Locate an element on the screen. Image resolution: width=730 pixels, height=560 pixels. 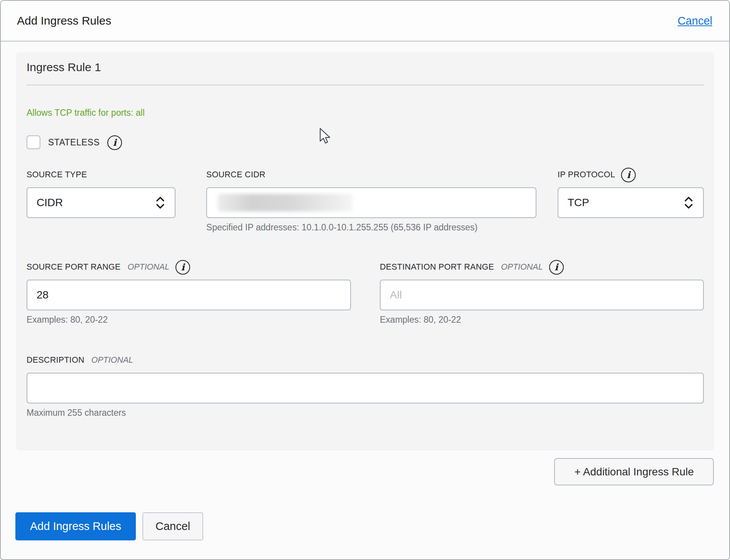
rule-divider is located at coordinates (365, 85).